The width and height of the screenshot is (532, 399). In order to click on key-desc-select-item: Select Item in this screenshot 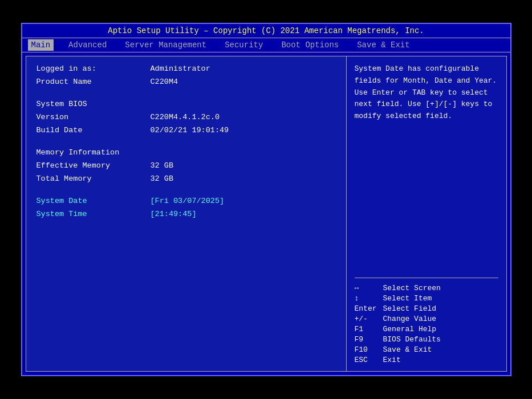, I will do `click(408, 299)`.